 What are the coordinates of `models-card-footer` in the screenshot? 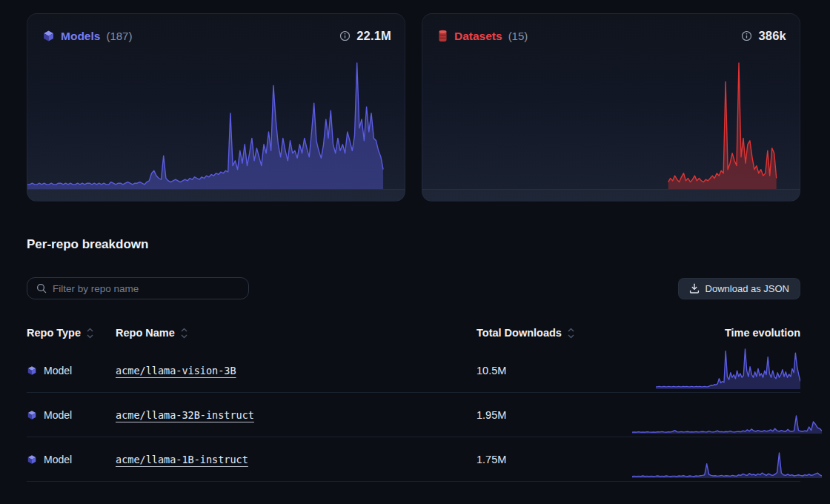 It's located at (216, 195).